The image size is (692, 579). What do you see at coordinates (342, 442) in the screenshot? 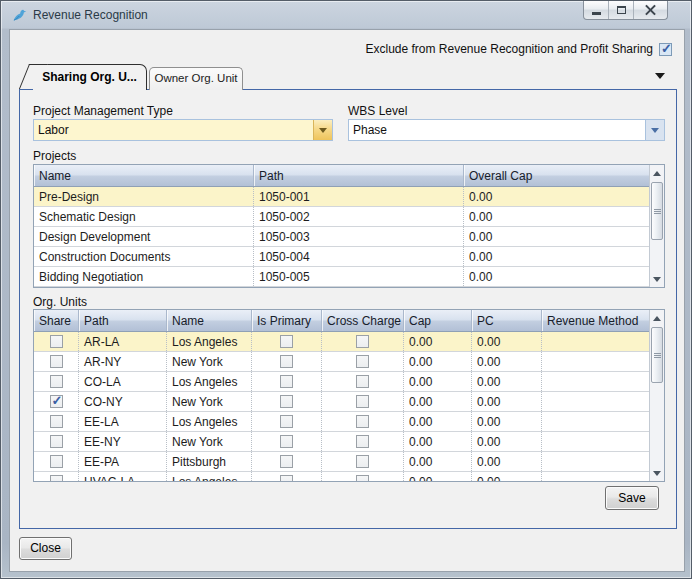
I see `org-unit-row: EE-NY New York 0.00 0.00` at bounding box center [342, 442].